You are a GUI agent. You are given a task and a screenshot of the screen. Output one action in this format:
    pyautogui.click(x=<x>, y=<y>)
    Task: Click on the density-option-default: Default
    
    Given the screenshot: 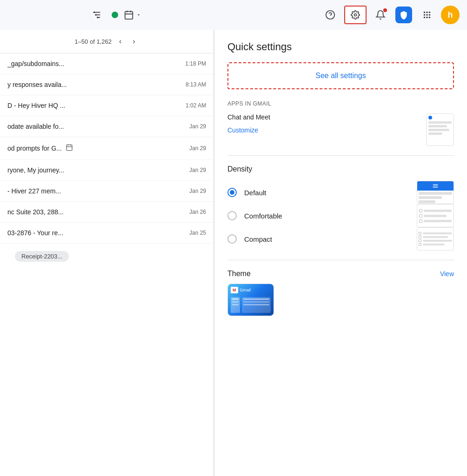 What is the action you would take?
    pyautogui.click(x=247, y=192)
    